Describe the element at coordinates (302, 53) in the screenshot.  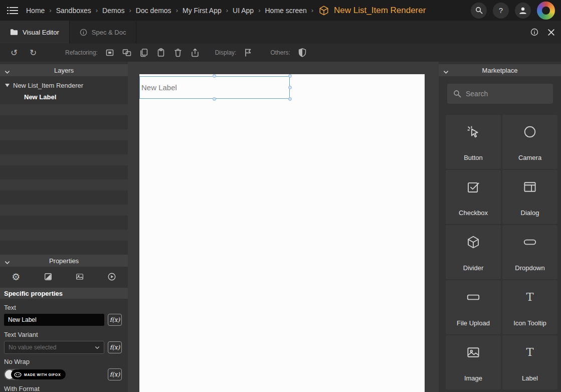
I see `shield-icon` at that location.